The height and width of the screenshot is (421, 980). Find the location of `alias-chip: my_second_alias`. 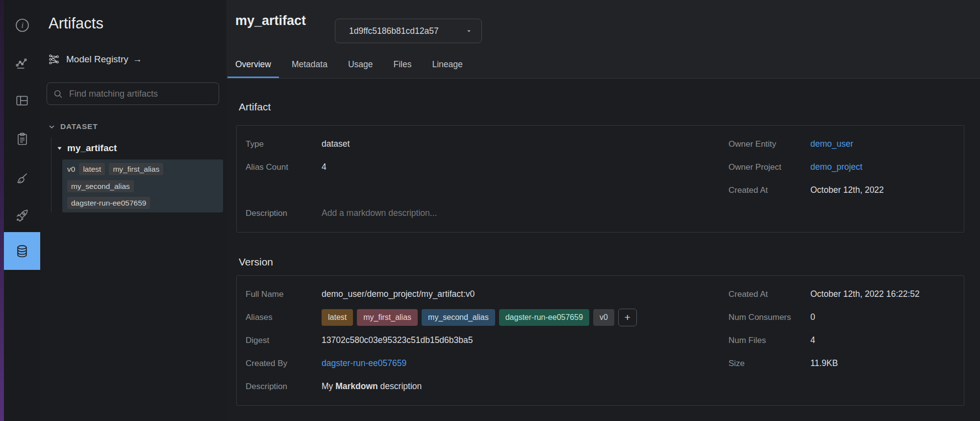

alias-chip: my_second_alias is located at coordinates (458, 317).